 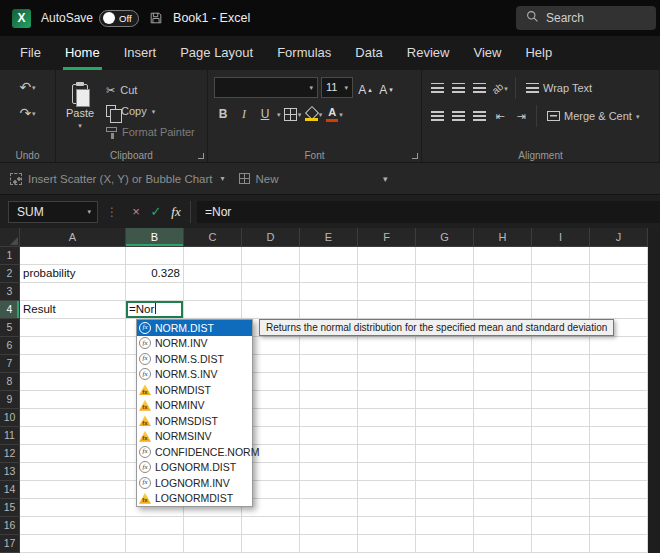 What do you see at coordinates (503, 436) in the screenshot?
I see `cell-H11` at bounding box center [503, 436].